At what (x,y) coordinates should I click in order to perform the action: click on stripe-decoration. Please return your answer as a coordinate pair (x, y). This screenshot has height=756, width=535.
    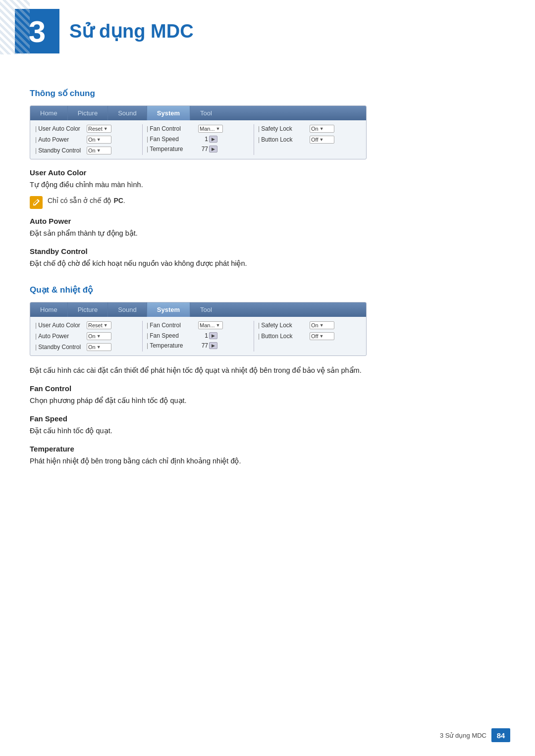
    Looking at the image, I should click on (15, 27).